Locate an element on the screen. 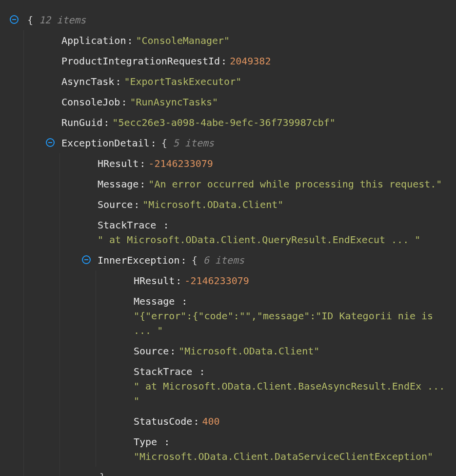 The width and height of the screenshot is (456, 476). key-label: RunGuid is located at coordinates (82, 123).